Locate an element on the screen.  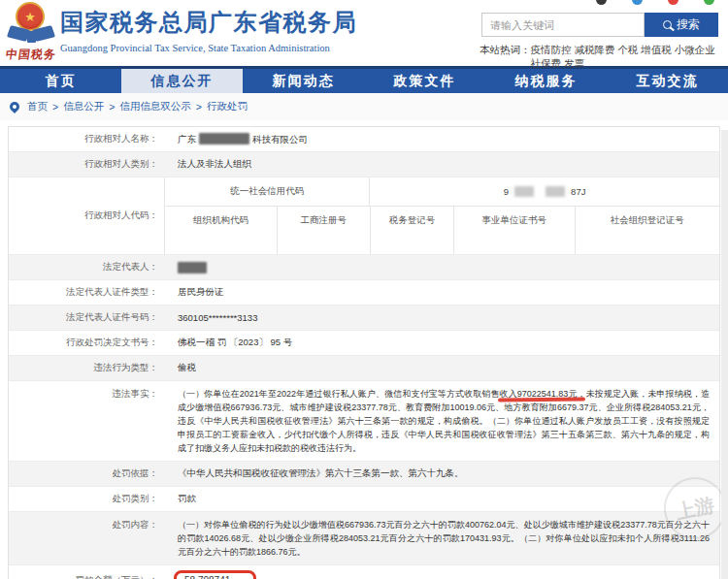
breadcrumb-penalty: 行政处罚 is located at coordinates (227, 107).